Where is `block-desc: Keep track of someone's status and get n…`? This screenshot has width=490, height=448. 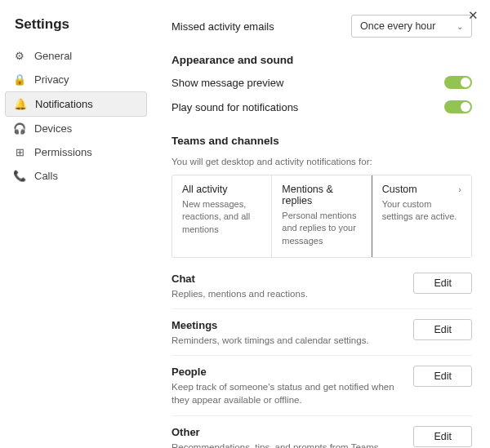 block-desc: Keep track of someone's status and get n… is located at coordinates (288, 393).